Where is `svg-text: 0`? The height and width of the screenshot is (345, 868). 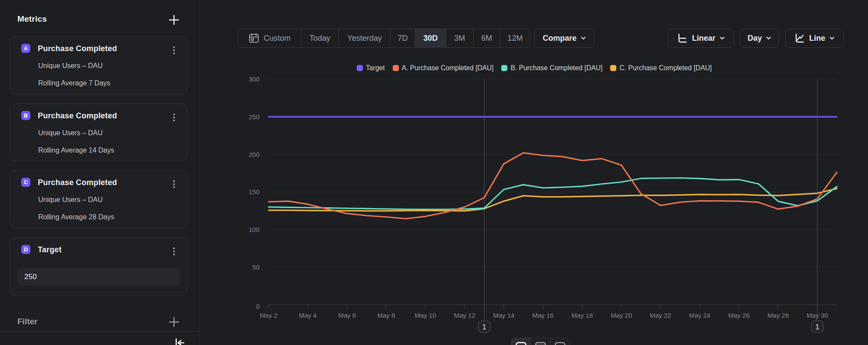 svg-text: 0 is located at coordinates (258, 306).